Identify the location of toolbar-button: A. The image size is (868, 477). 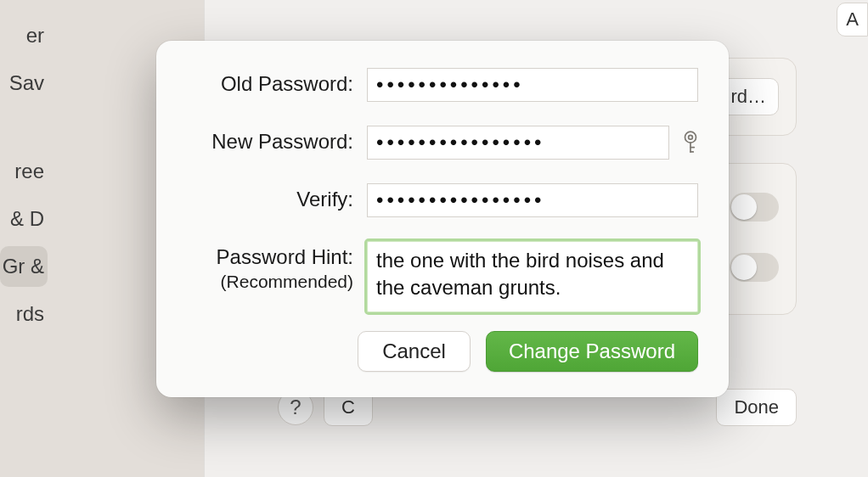
(853, 20).